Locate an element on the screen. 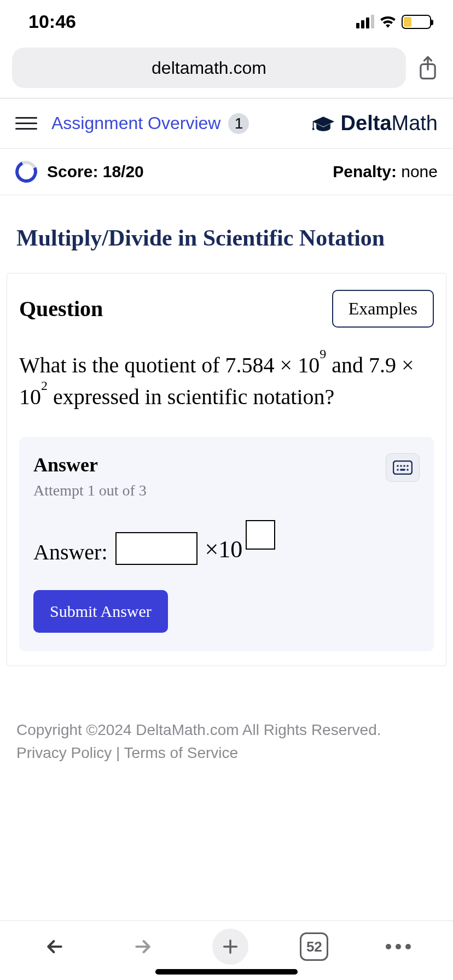  arrow-left-icon is located at coordinates (55, 947).